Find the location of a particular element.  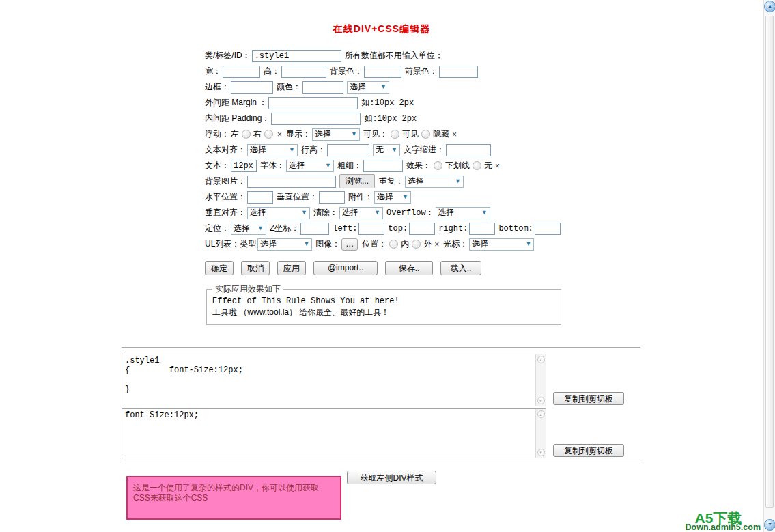

bottom-input is located at coordinates (548, 229).